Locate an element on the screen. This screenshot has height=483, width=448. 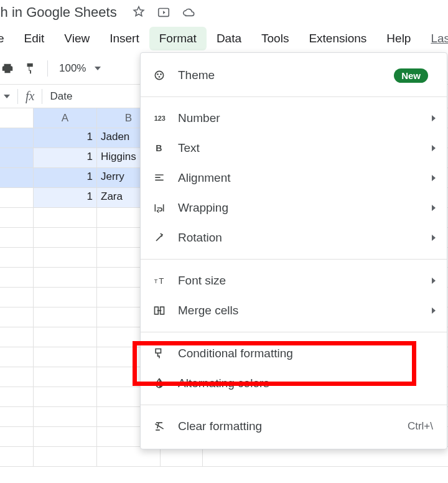
menu-bar: e Edit View Insert Format Data Tools Ext… is located at coordinates (224, 39).